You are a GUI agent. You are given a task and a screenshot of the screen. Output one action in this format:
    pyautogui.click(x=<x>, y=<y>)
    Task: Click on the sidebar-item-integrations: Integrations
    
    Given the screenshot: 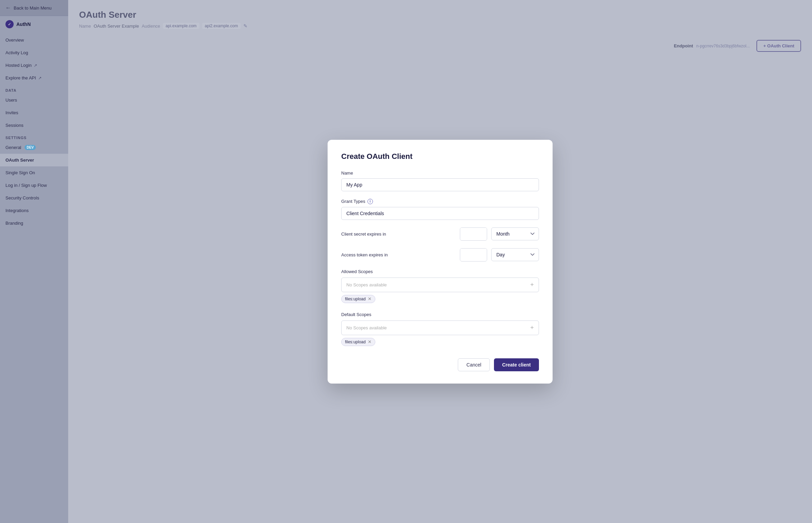 What is the action you would take?
    pyautogui.click(x=34, y=211)
    